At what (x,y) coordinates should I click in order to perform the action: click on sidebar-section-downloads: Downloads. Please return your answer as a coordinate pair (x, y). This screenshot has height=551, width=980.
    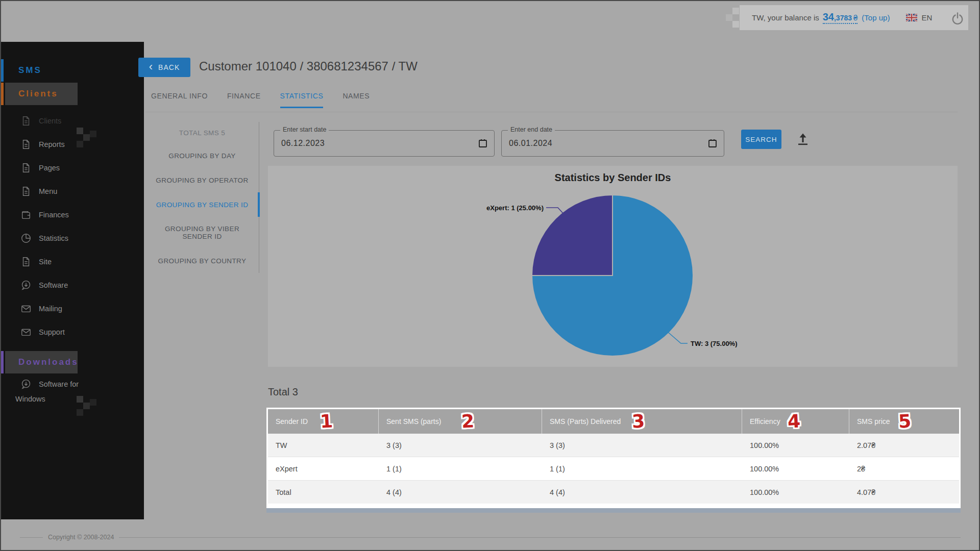
    Looking at the image, I should click on (72, 362).